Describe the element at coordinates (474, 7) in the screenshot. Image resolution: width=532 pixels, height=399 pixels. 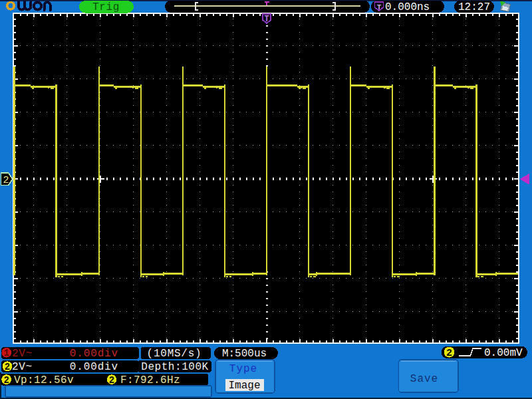
I see `svg-text: 12:27` at that location.